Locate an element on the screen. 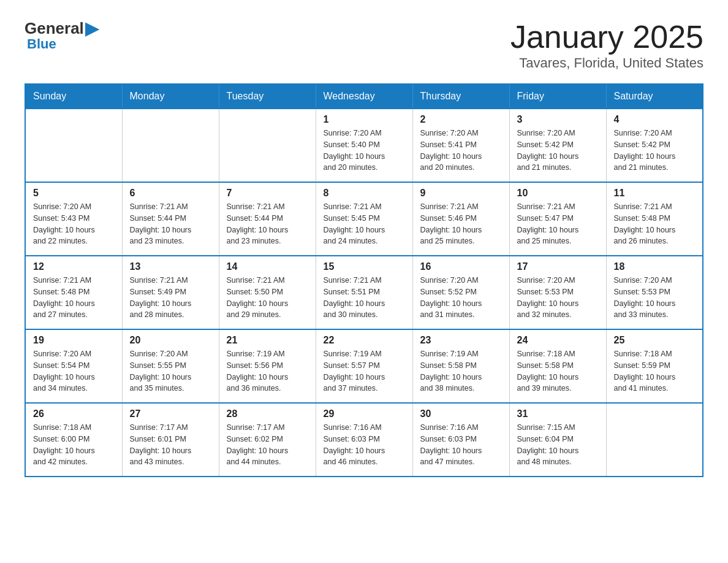 Image resolution: width=728 pixels, height=563 pixels. calendar-cell: 24Sunrise: 7:18 AM Sunset: 5:58 PM Dayli… is located at coordinates (558, 366).